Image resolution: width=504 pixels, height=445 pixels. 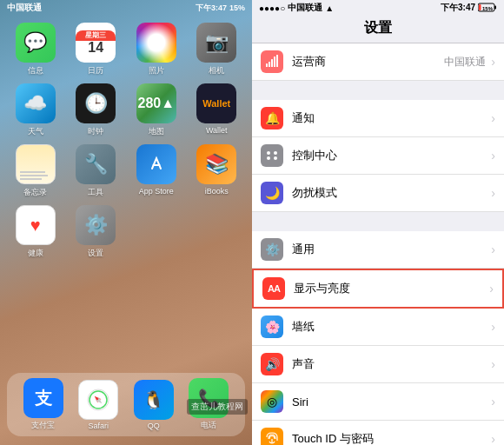 I want to click on svg-text: 15%, so click(x=488, y=9).